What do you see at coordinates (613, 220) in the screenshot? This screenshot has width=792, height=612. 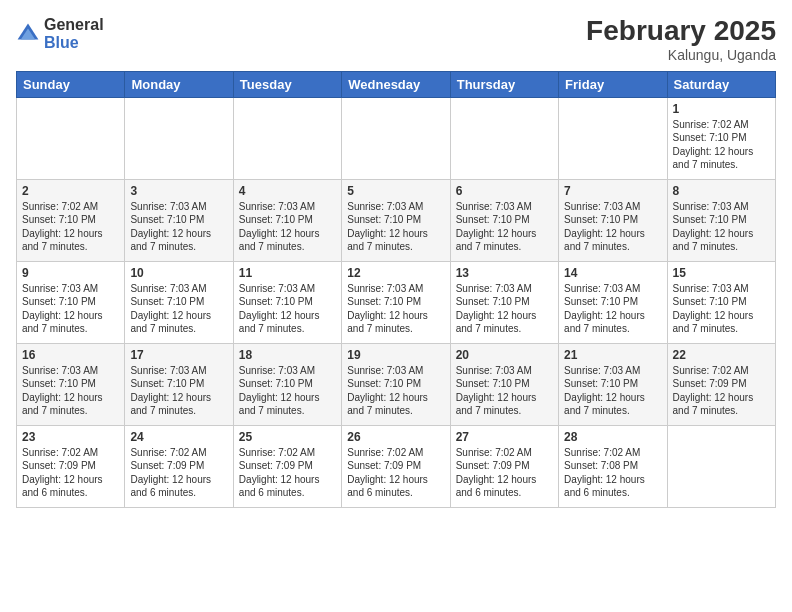 I see `calendar-day-cell: 7Sunrise: 7:03 AM Sunset: 7:10 PM Daylig…` at bounding box center [613, 220].